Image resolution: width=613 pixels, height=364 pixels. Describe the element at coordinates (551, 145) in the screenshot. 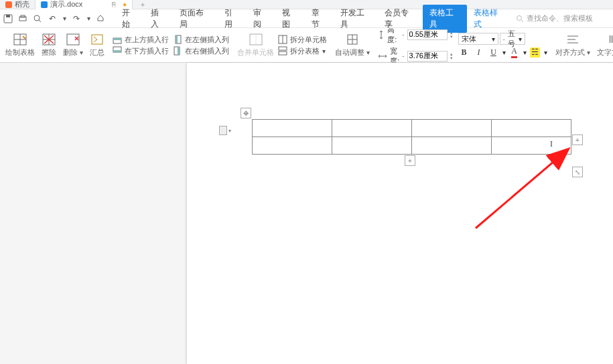

I see `text-cursor-icon: I` at that location.